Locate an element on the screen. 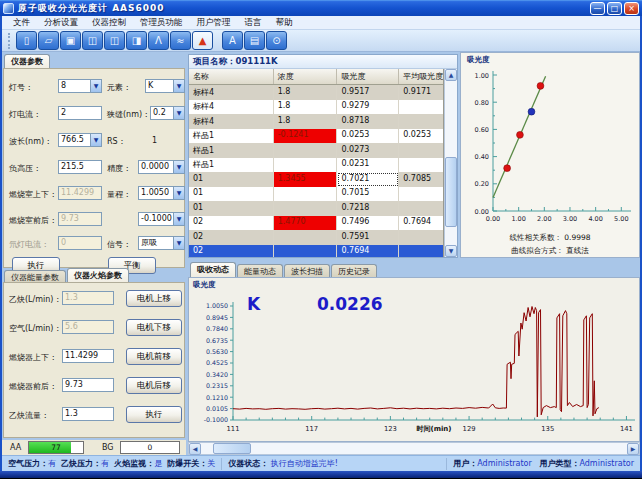 This screenshot has width=642, height=479. wavelength-scan-button: Λ is located at coordinates (158, 40).